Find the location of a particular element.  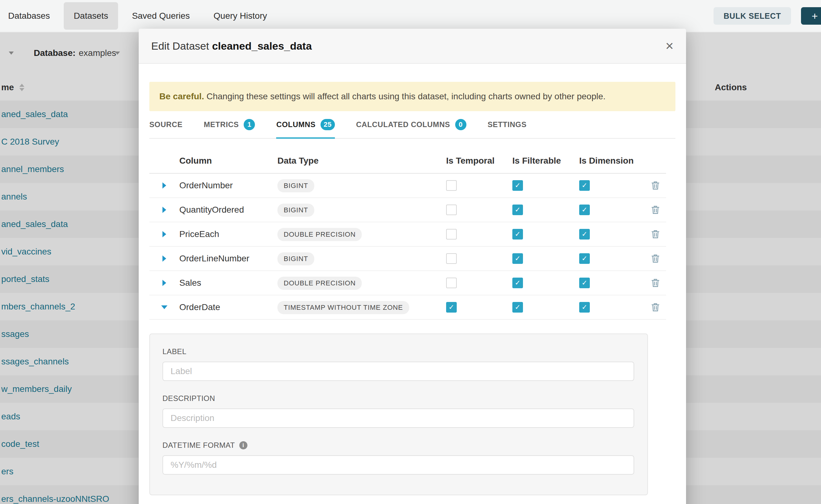

tab-count-badge: 0 is located at coordinates (461, 125).